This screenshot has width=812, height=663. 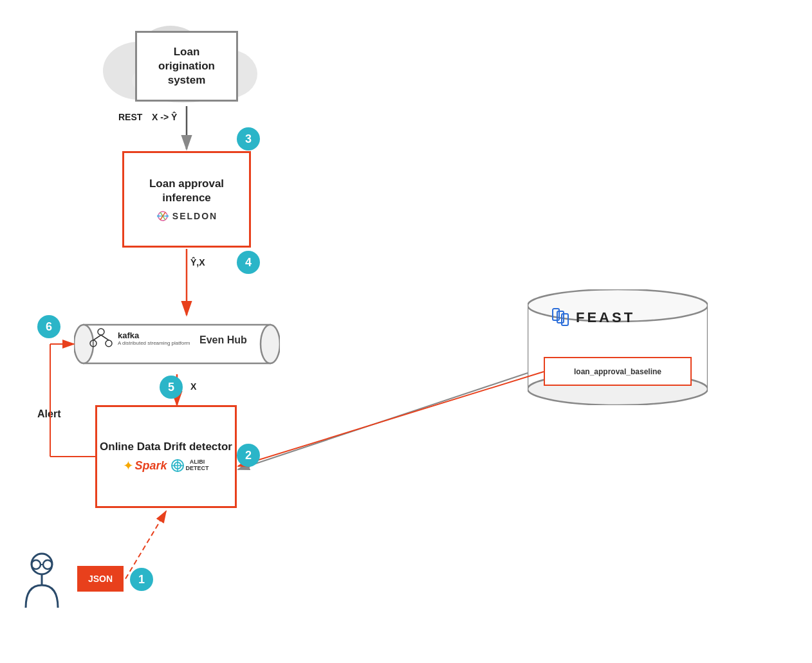 I want to click on alert-label: Alert, so click(x=49, y=414).